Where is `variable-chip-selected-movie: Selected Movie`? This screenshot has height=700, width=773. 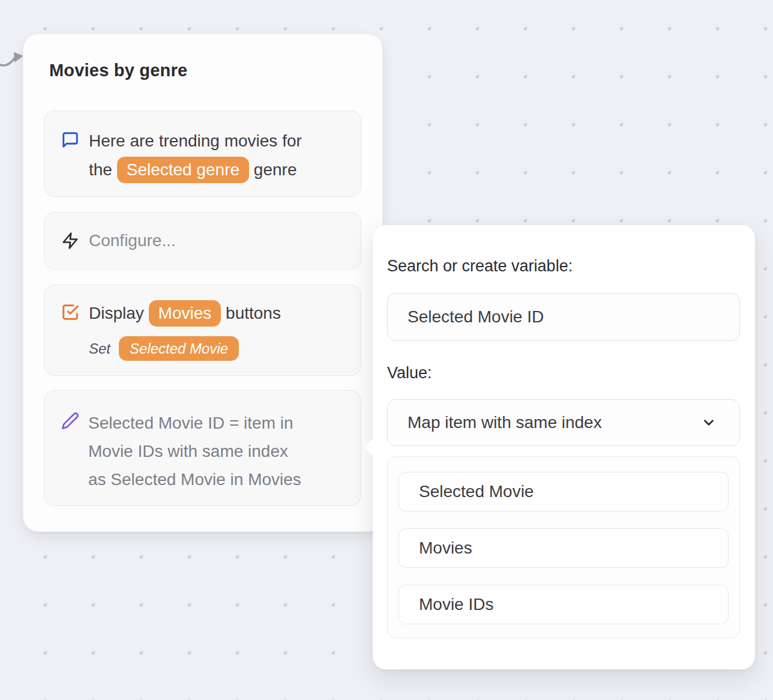
variable-chip-selected-movie: Selected Movie is located at coordinates (179, 348).